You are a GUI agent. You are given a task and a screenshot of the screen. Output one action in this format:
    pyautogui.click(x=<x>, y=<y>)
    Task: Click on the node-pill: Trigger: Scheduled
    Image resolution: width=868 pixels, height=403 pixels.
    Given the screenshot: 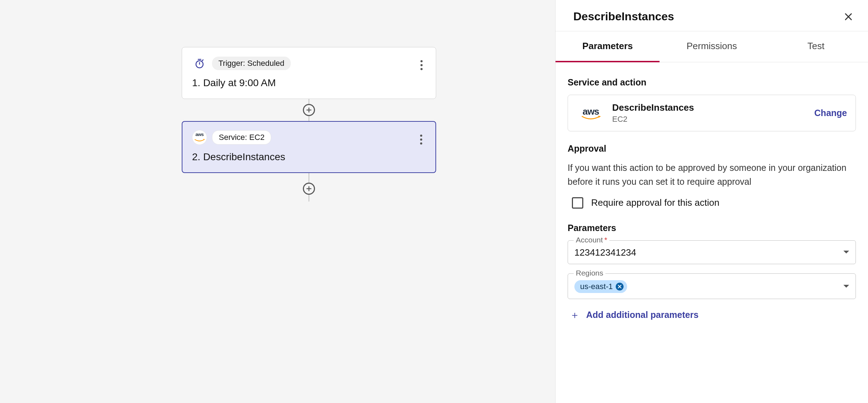 What is the action you would take?
    pyautogui.click(x=252, y=63)
    